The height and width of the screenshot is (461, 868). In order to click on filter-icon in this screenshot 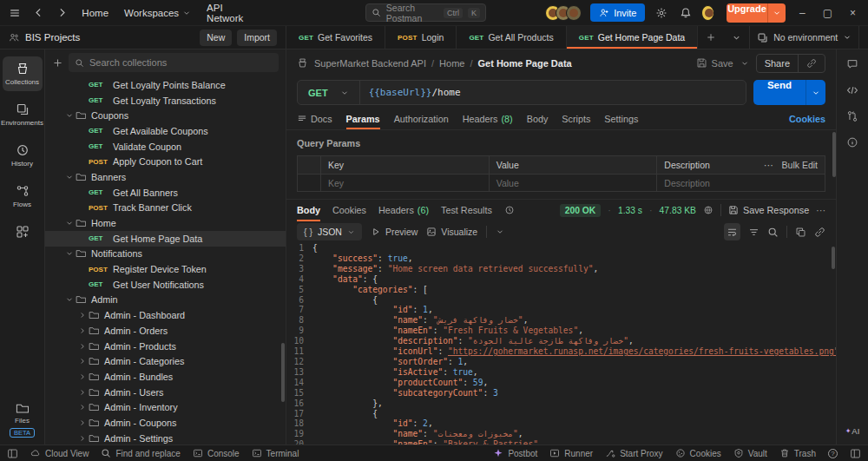, I will do `click(753, 233)`.